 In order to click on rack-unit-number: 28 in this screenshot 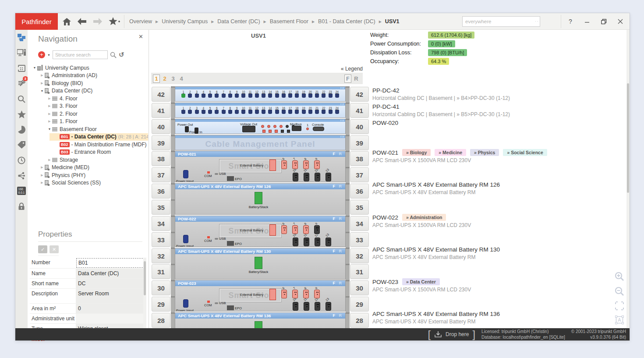, I will do `click(359, 320)`.